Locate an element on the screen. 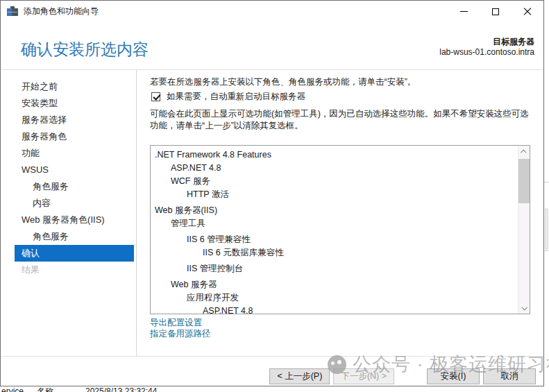  maximize-button is located at coordinates (496, 11).